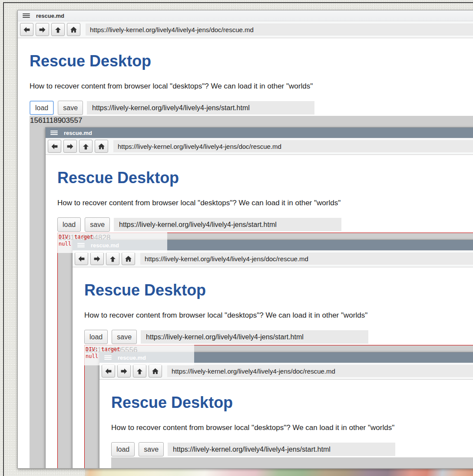  What do you see at coordinates (292, 463) in the screenshot?
I see `desktop-container` at bounding box center [292, 463].